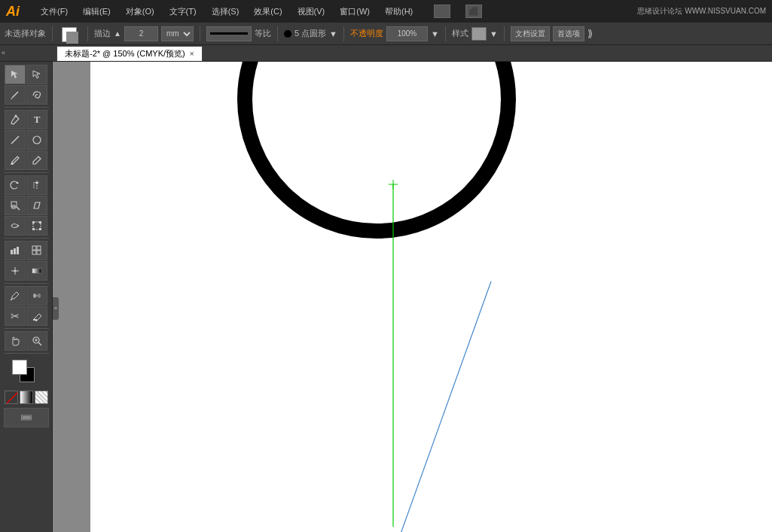 Image resolution: width=772 pixels, height=532 pixels. I want to click on none-swatch, so click(11, 397).